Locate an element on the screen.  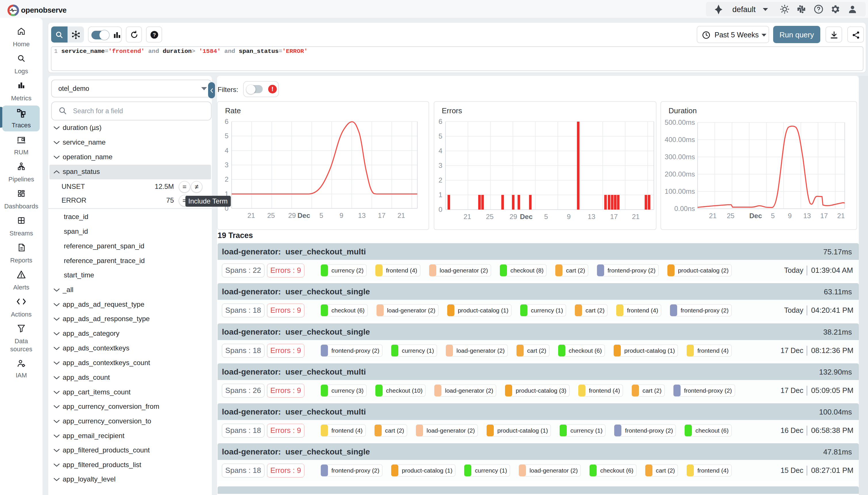
svg-text: 0 is located at coordinates (440, 209).